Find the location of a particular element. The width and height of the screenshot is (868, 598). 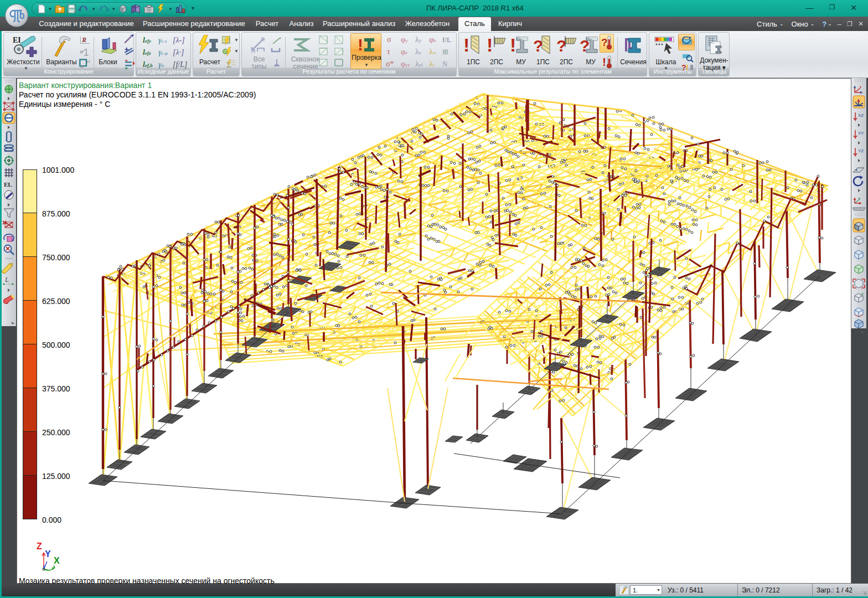

svg-text: R is located at coordinates (84, 40).